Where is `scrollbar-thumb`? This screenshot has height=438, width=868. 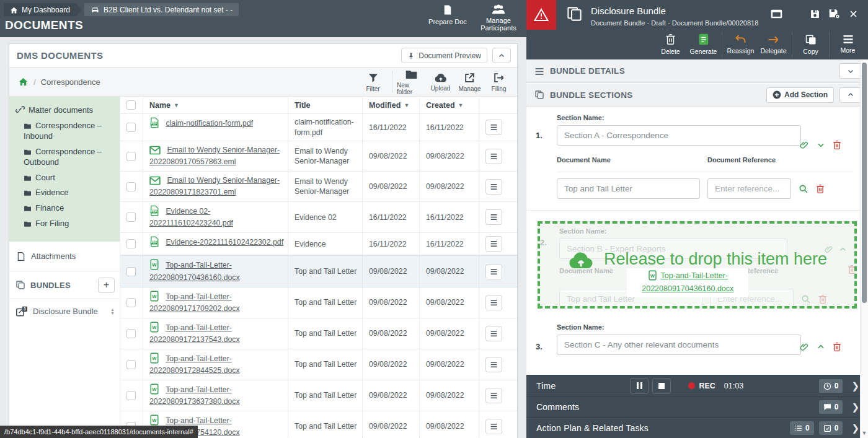
scrollbar-thumb is located at coordinates (864, 183).